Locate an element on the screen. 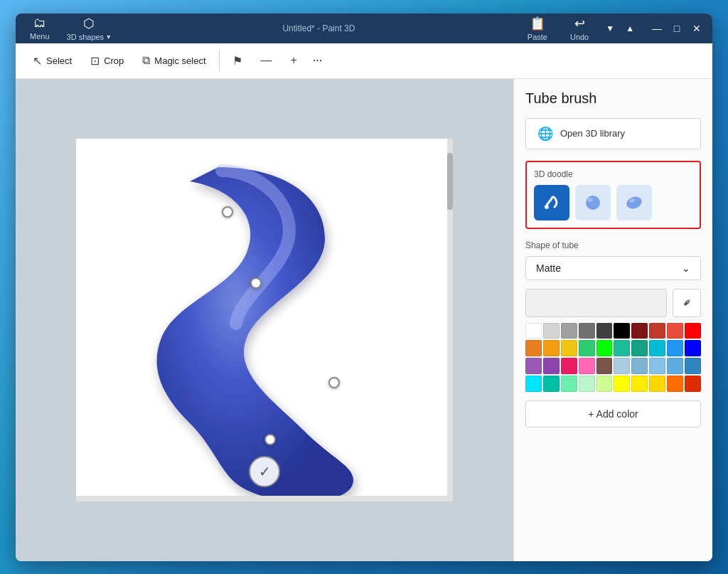 This screenshot has height=574, width=728. select-icon: ↖ is located at coordinates (37, 61).